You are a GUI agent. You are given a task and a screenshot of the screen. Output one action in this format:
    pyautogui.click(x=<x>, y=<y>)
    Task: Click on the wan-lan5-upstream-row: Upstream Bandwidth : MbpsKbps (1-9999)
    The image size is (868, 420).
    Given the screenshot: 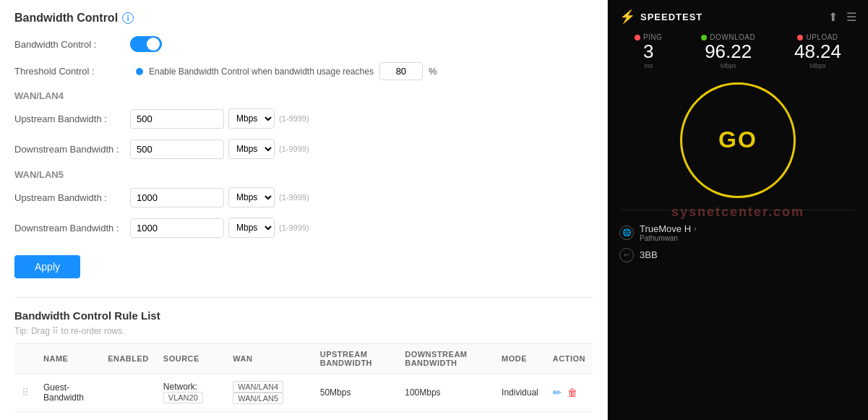 What is the action you would take?
    pyautogui.click(x=304, y=197)
    